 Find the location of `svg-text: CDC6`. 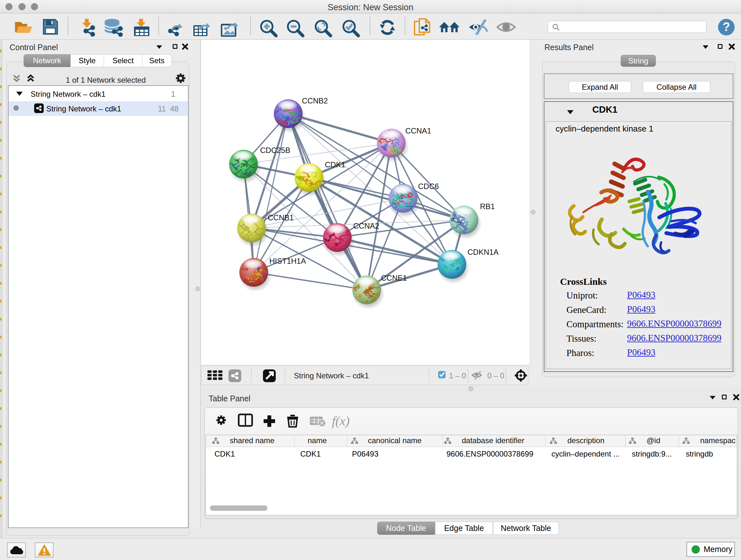

svg-text: CDC6 is located at coordinates (428, 186).